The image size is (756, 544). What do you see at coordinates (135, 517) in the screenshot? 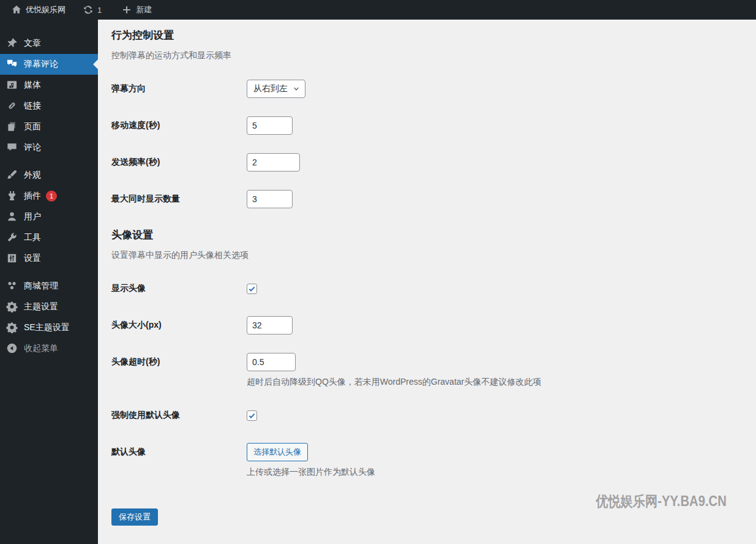
I see `save-settings-button: 保存设置` at bounding box center [135, 517].